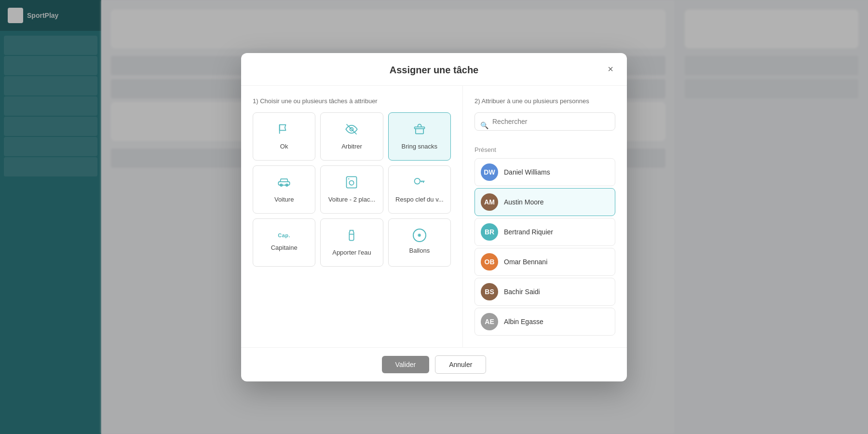  Describe the element at coordinates (545, 101) in the screenshot. I see `persons-panel-label: 2) Attribuer à une ou plusieurs personne…` at that location.